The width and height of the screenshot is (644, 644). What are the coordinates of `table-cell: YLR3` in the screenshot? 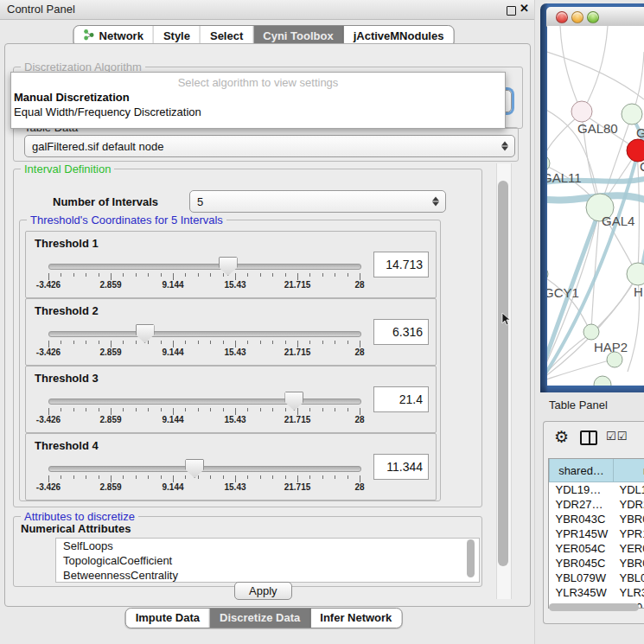 It's located at (629, 593).